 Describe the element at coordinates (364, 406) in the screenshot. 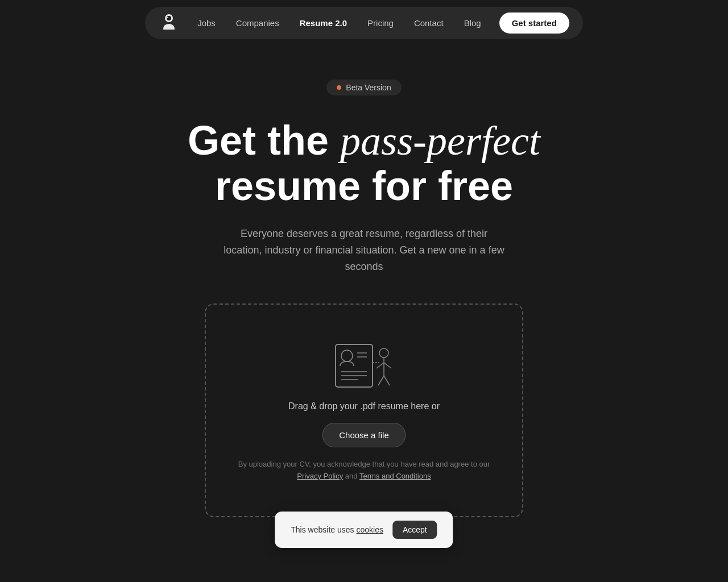

I see `drag-drop-text: Drag & drop your .pdf resume here or` at that location.